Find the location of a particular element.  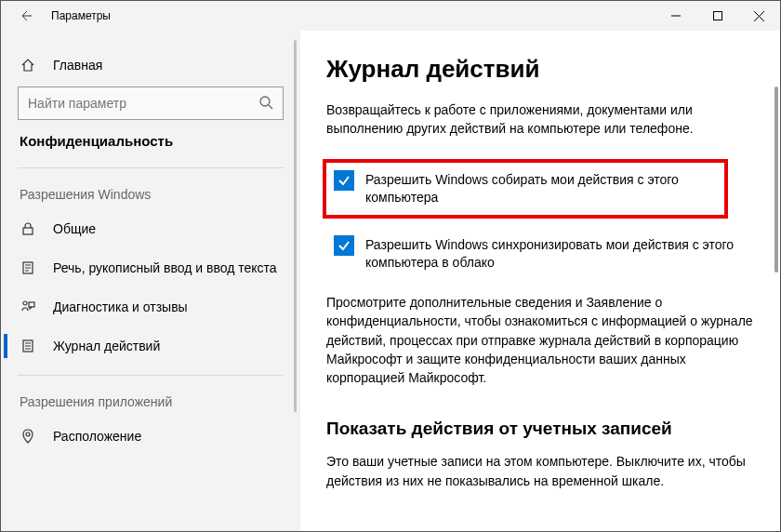

history-icon is located at coordinates (28, 346).